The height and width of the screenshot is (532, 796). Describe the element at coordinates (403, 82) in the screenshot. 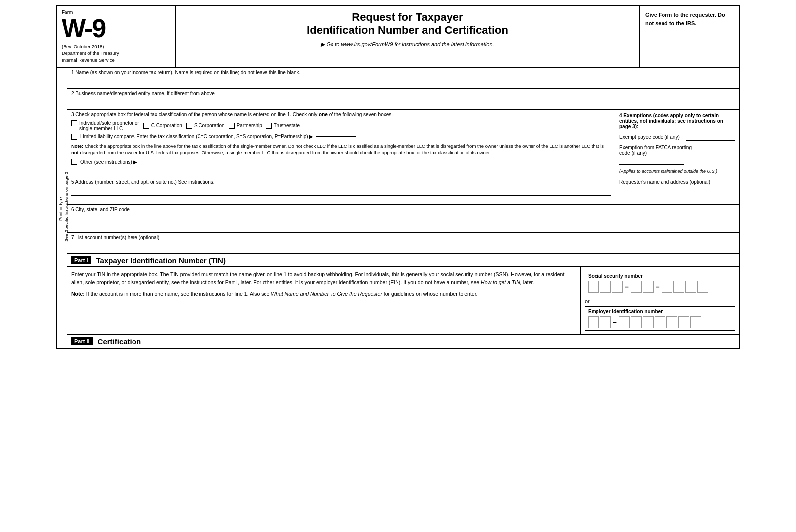

I see `field1-input` at that location.